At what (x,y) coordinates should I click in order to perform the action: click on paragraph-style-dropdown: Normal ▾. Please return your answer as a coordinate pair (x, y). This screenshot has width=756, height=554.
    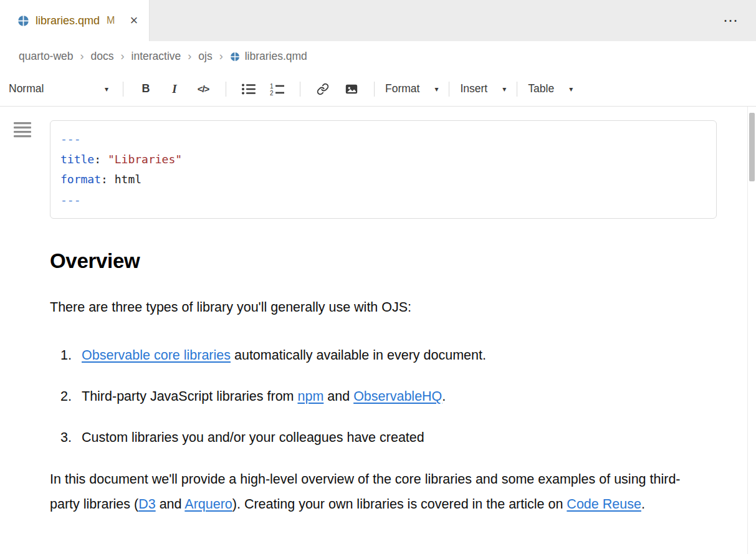
    Looking at the image, I should click on (62, 89).